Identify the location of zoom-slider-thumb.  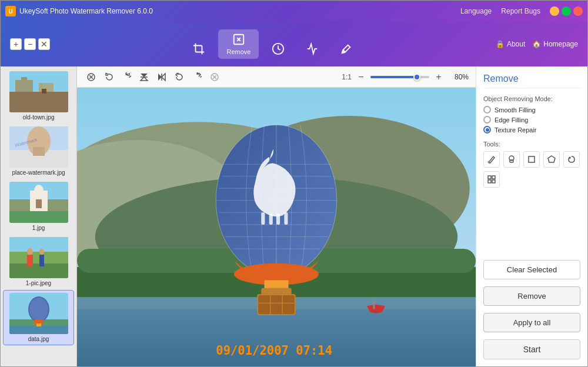
(417, 77).